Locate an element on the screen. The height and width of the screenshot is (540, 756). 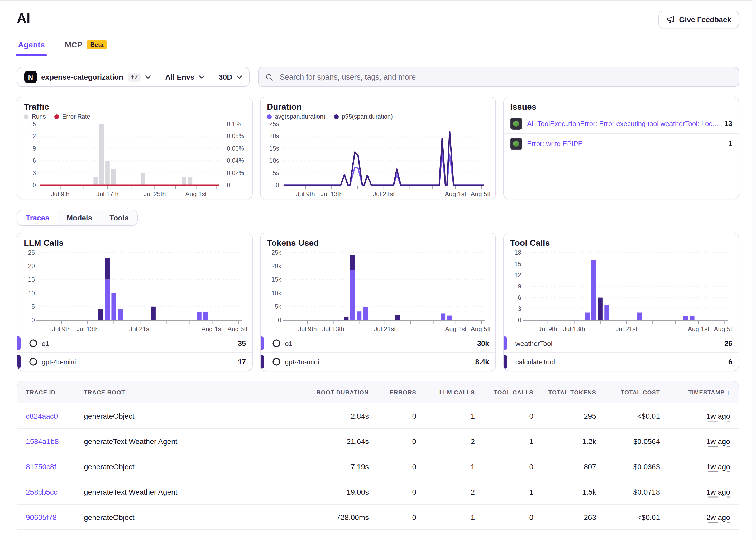
issue-link: Error: write EPIPE is located at coordinates (625, 144).